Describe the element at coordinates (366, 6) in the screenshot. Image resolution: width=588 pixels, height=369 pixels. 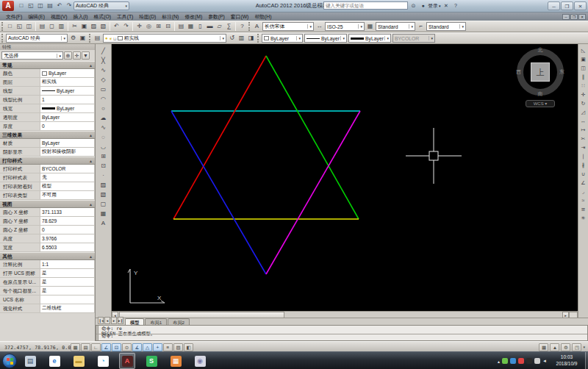
I see `help-search-input` at that location.